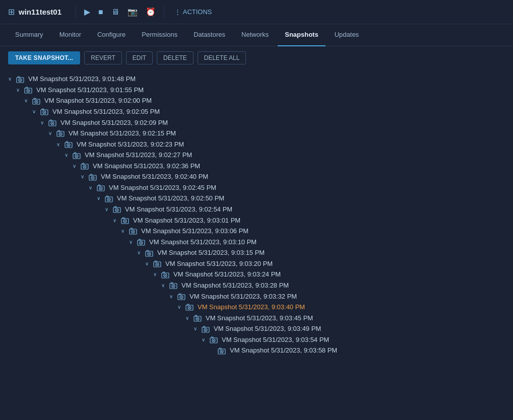  Describe the element at coordinates (333, 286) in the screenshot. I see `snapshot-row: ∨ VM Snapshot 5/31/2023, 9:03:28 PM` at that location.